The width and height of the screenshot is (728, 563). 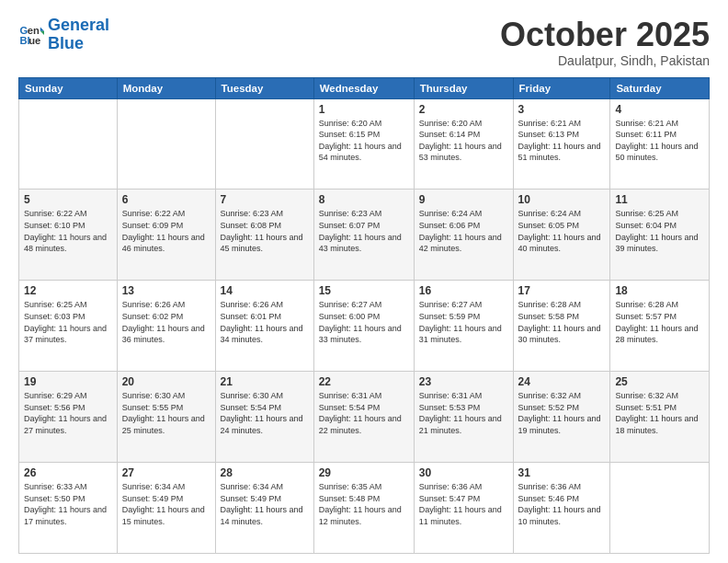 I want to click on day-info: Sunrise: 6:26 AMSunset: 6:01 PMDaylight:…, so click(x=265, y=322).